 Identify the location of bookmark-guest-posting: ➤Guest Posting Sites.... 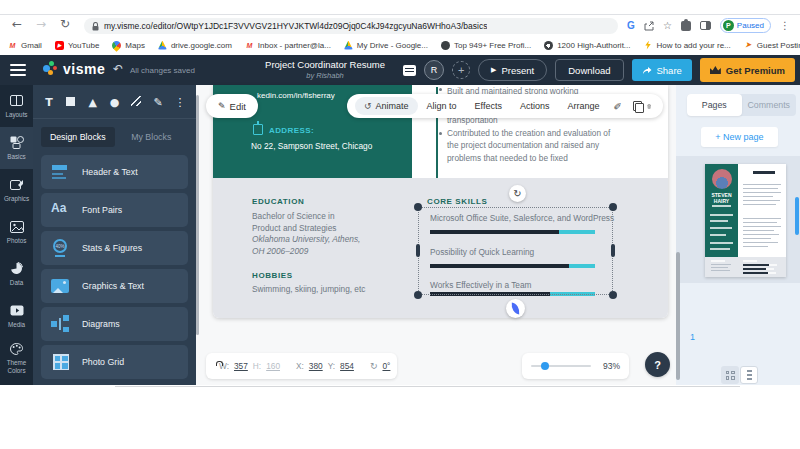
(772, 46).